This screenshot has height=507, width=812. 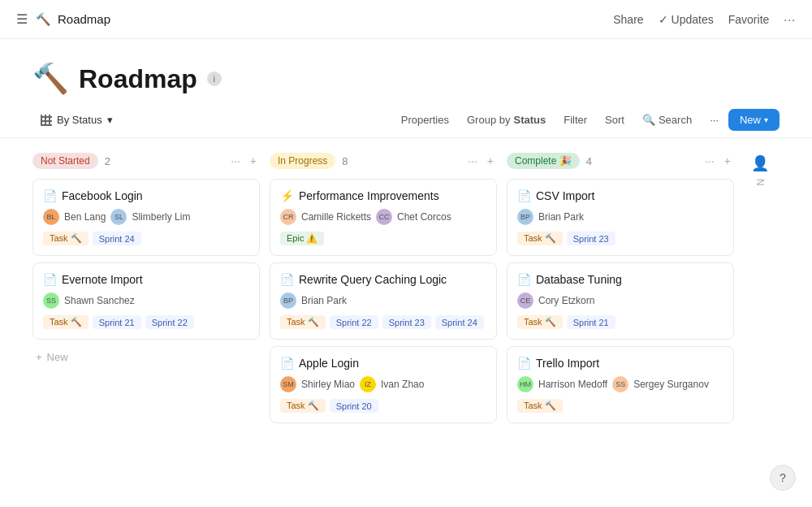 What do you see at coordinates (615, 120) in the screenshot?
I see `sort-button: Sort` at bounding box center [615, 120].